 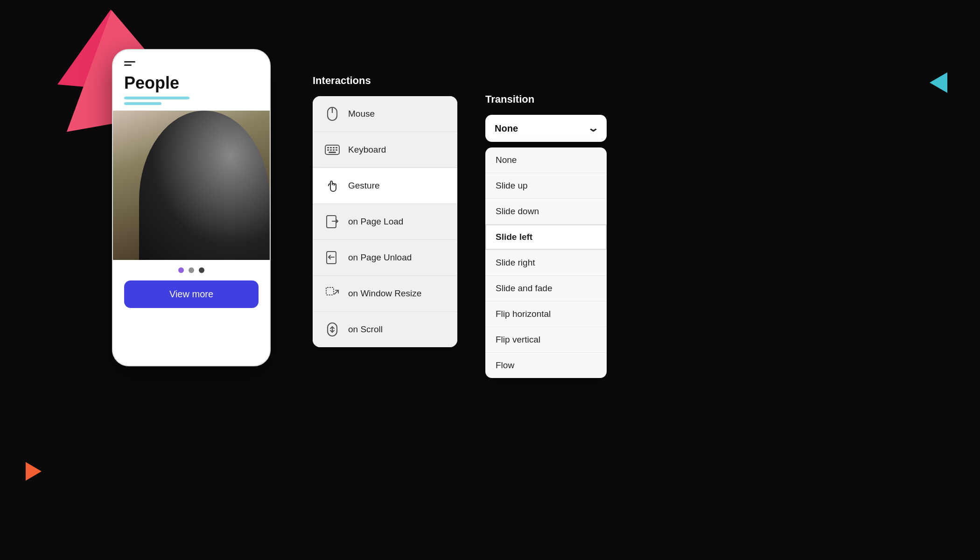 What do you see at coordinates (546, 365) in the screenshot?
I see `transition-option-flow: Flow` at bounding box center [546, 365].